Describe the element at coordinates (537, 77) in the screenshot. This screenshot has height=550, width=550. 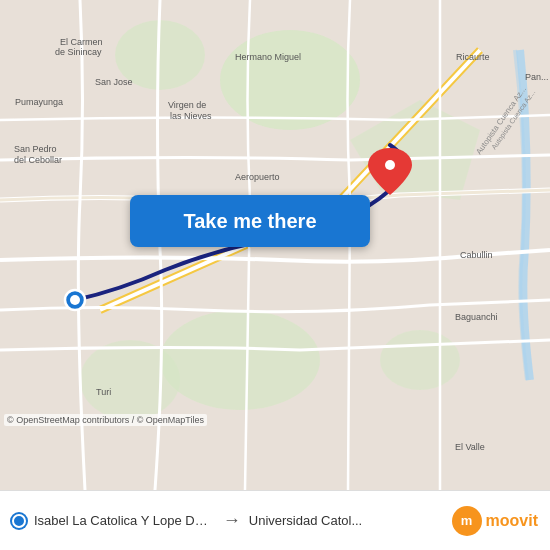
I see `svg-text: Pan...` at that location.